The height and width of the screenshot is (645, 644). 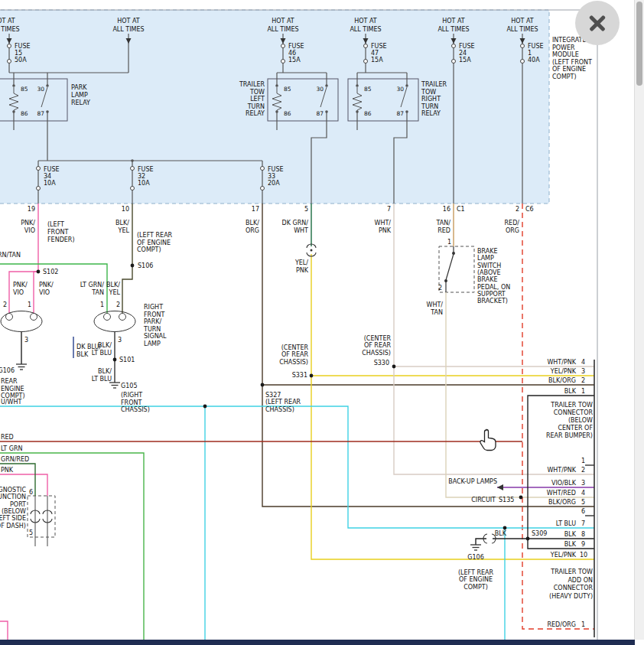 What do you see at coordinates (38, 272) in the screenshot?
I see `splice-s102` at bounding box center [38, 272].